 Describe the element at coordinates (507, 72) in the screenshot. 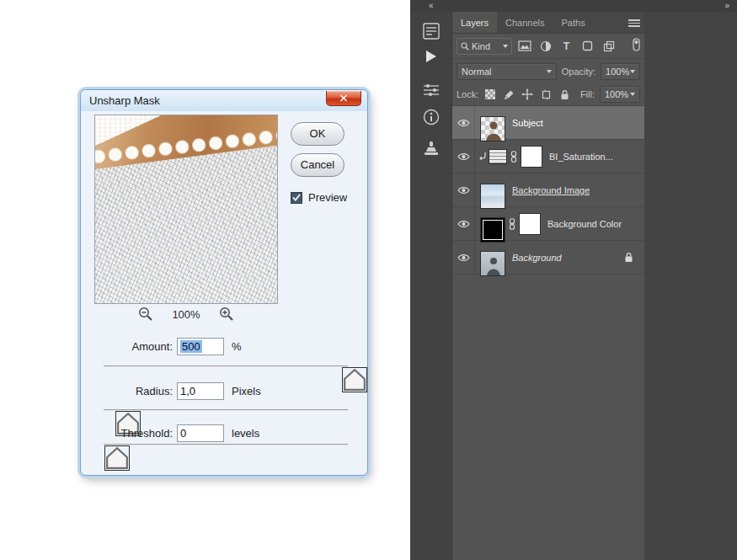

I see `blend-mode-dropdown: Normal` at that location.